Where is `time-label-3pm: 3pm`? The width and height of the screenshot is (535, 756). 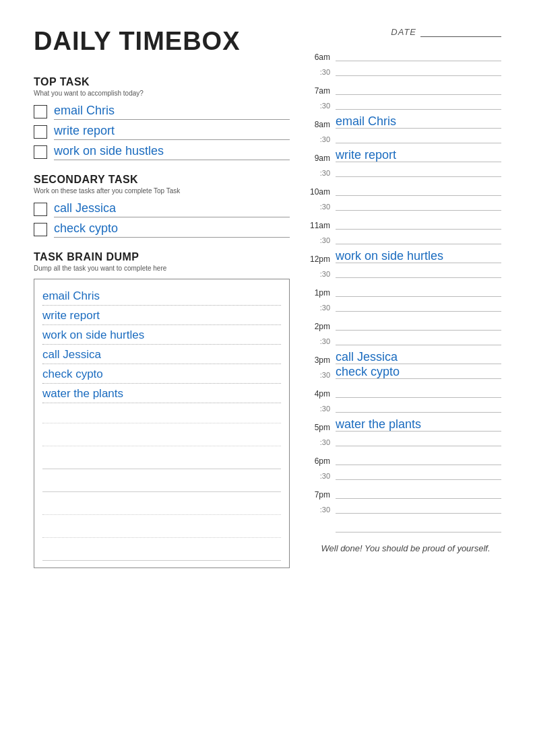 time-label-3pm: 3pm is located at coordinates (323, 360).